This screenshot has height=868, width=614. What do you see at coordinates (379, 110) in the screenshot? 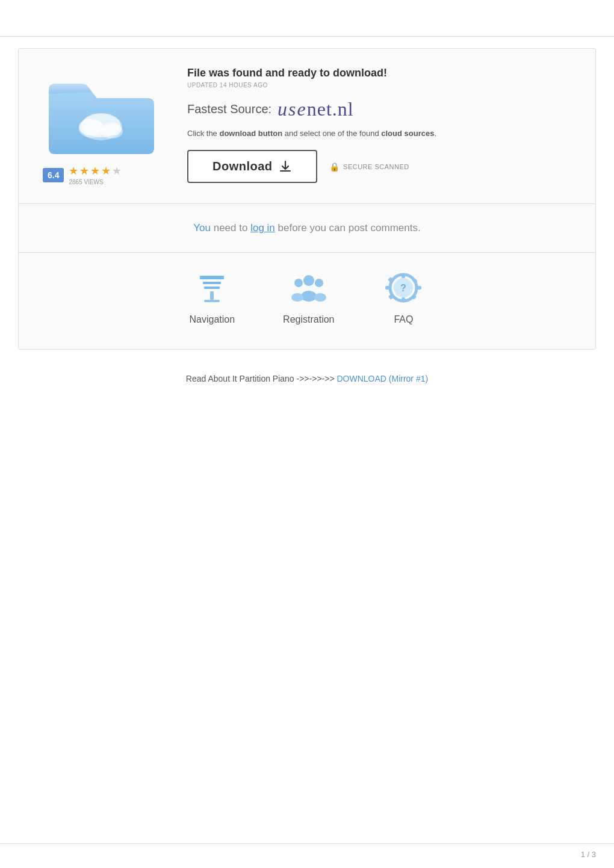
I see `fastest-source-row: Fastest Source: usenet.nl` at bounding box center [379, 110].